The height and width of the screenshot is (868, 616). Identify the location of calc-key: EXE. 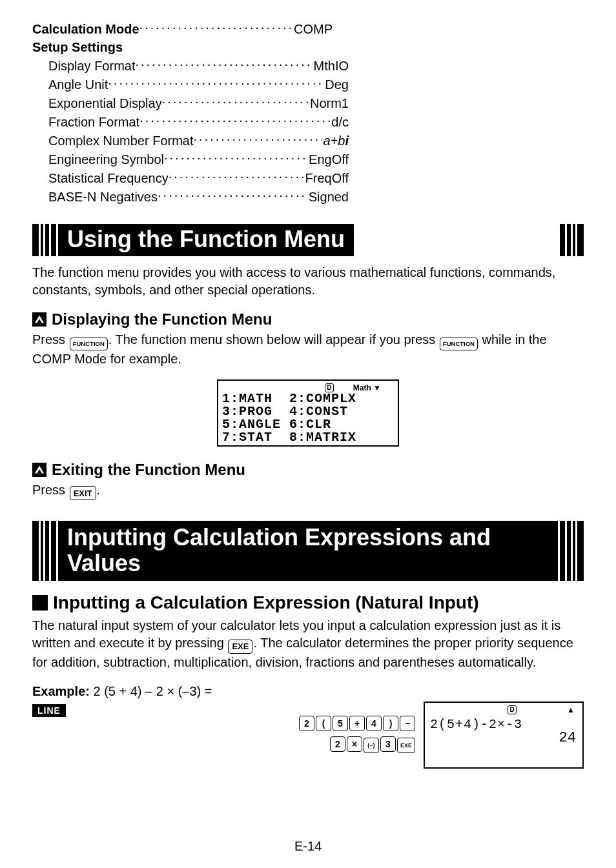
(406, 745).